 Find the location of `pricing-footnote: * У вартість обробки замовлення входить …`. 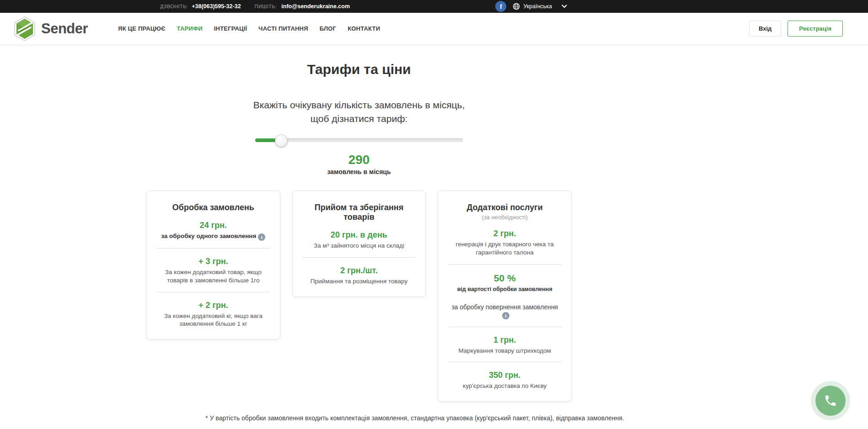

pricing-footnote: * У вартість обробки замовлення входить … is located at coordinates (415, 418).